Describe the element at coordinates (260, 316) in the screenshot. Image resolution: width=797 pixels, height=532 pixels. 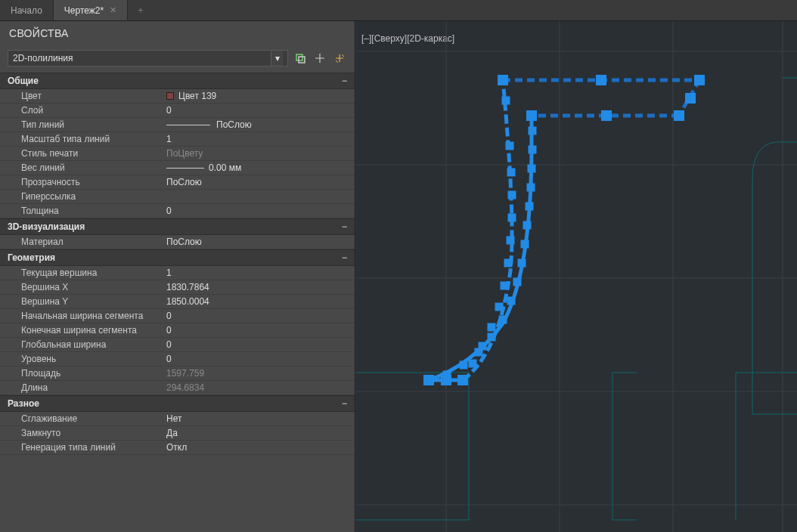
I see `prop-value-start-width: 0` at that location.